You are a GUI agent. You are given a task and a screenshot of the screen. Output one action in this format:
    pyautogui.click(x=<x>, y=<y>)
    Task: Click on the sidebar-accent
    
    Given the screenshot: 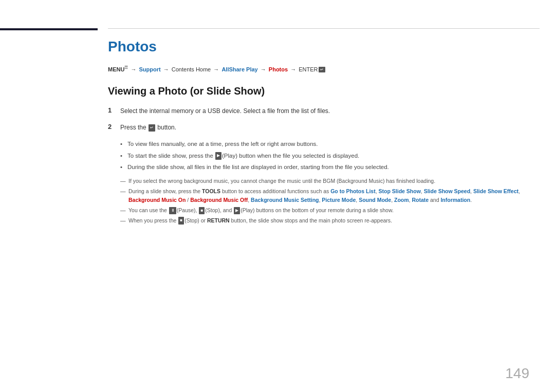 What is the action you would take?
    pyautogui.click(x=49, y=29)
    